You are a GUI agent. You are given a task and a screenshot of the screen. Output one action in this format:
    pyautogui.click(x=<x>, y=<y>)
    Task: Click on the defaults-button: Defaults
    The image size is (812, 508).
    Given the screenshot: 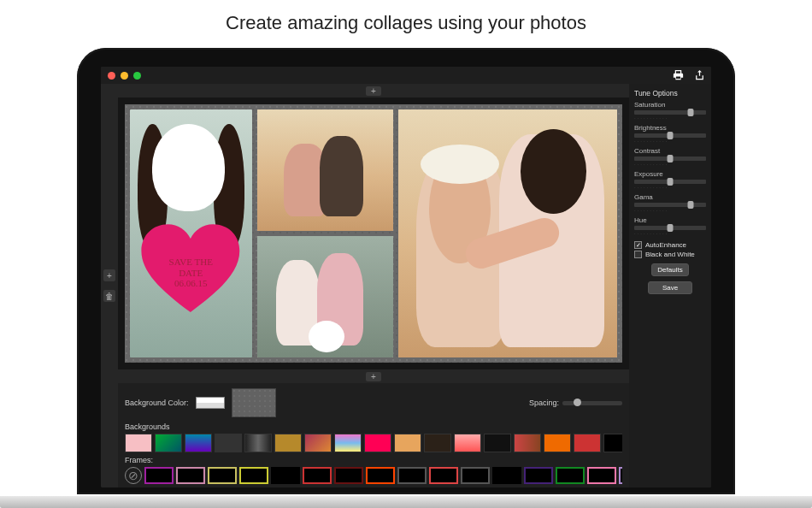 What is the action you would take?
    pyautogui.click(x=670, y=270)
    